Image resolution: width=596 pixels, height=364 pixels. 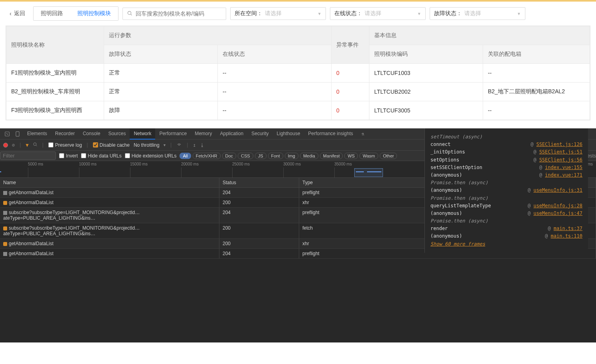 I want to click on th-request-status: Status, so click(x=259, y=183).